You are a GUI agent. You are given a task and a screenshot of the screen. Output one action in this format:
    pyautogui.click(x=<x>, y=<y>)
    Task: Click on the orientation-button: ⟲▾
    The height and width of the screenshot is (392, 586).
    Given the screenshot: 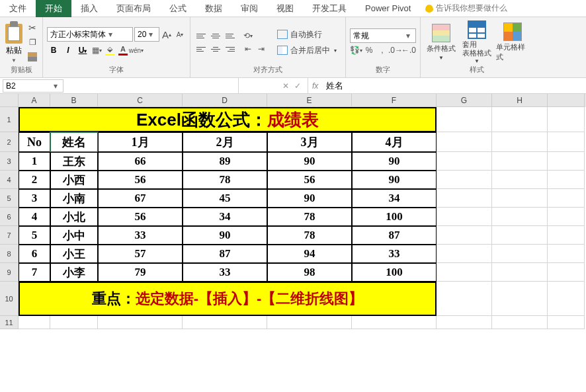 What is the action you would take?
    pyautogui.click(x=248, y=36)
    